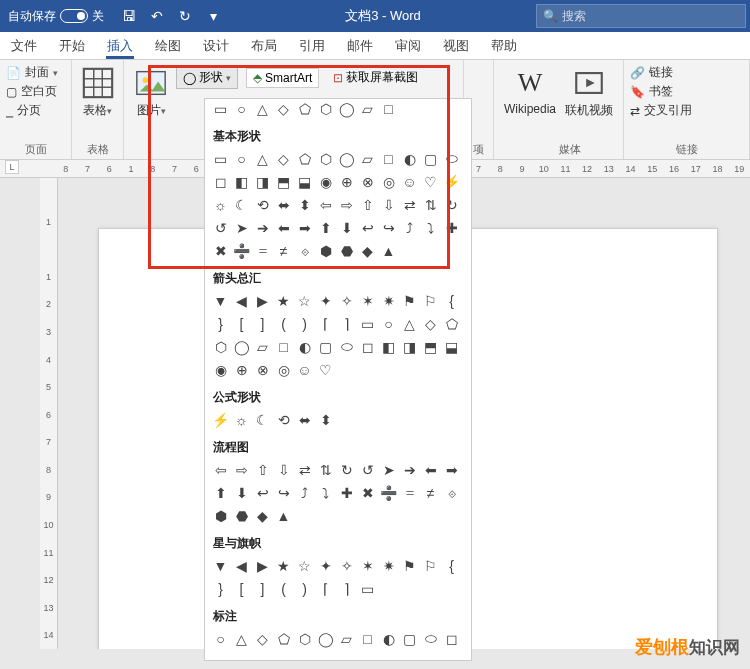  Describe the element at coordinates (129, 16) in the screenshot. I see `save-icon: 🖫` at that location.